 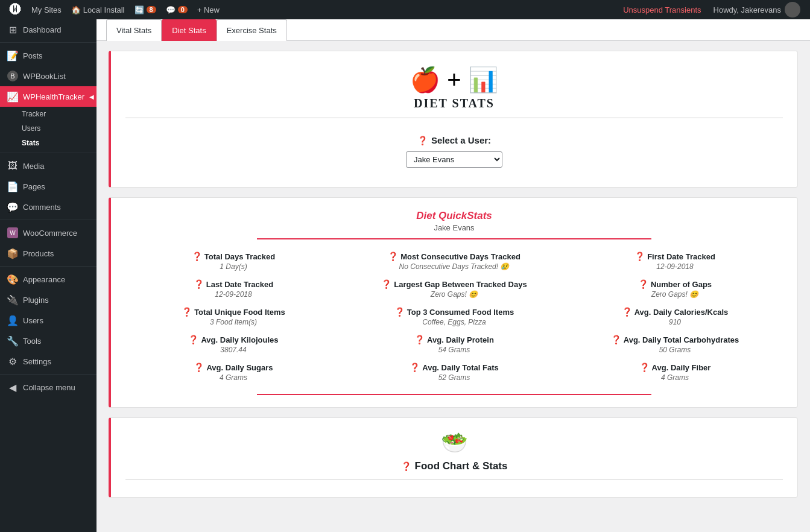 I want to click on dashboard-icon: ⊞, so click(x=13, y=30).